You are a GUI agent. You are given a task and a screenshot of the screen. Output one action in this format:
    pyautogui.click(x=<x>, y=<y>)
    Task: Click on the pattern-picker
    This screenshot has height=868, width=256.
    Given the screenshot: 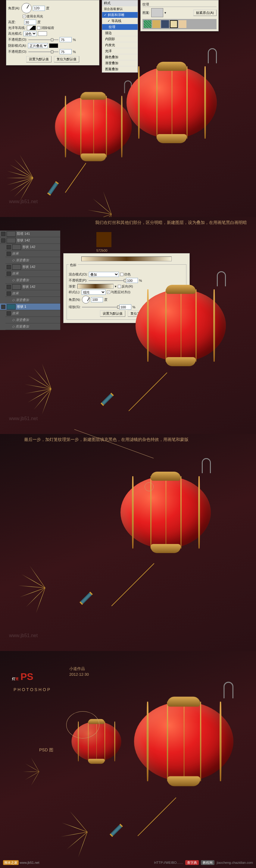 What is the action you would take?
    pyautogui.click(x=157, y=13)
    